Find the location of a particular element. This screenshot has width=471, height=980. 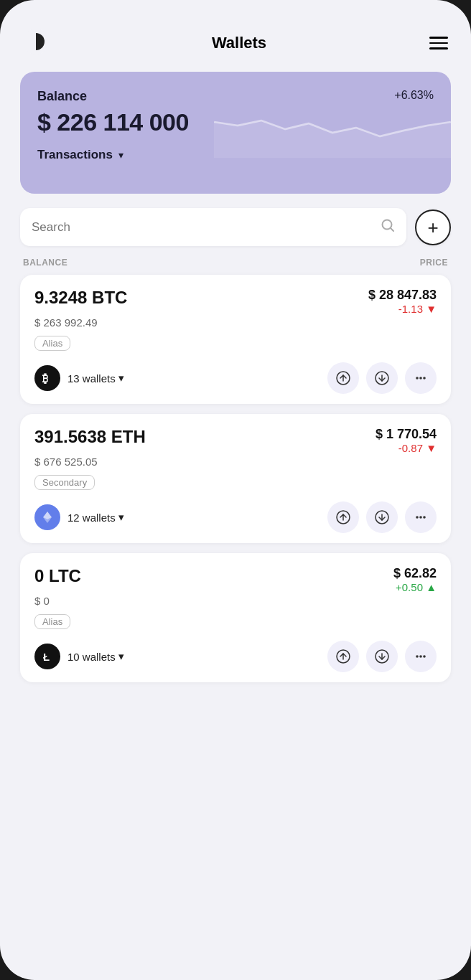

eth-actions is located at coordinates (382, 517).